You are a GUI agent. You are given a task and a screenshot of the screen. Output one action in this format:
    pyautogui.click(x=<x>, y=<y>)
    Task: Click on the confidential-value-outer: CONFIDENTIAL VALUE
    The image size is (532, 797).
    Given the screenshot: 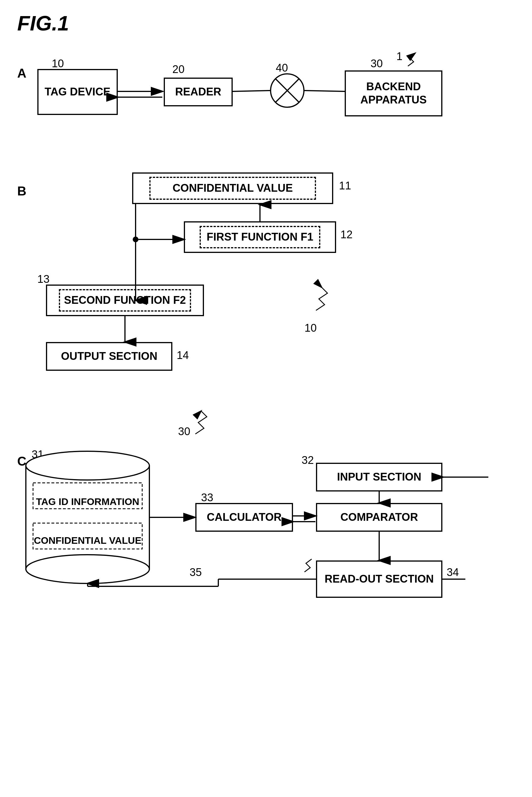 What is the action you would take?
    pyautogui.click(x=233, y=188)
    